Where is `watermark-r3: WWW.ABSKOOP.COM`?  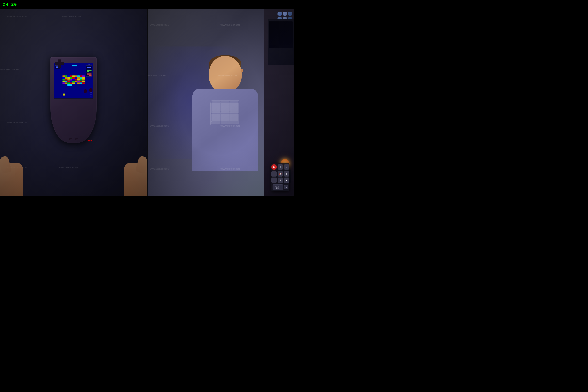 watermark-r3: WWW.ABSKOOP.COM is located at coordinates (156, 76).